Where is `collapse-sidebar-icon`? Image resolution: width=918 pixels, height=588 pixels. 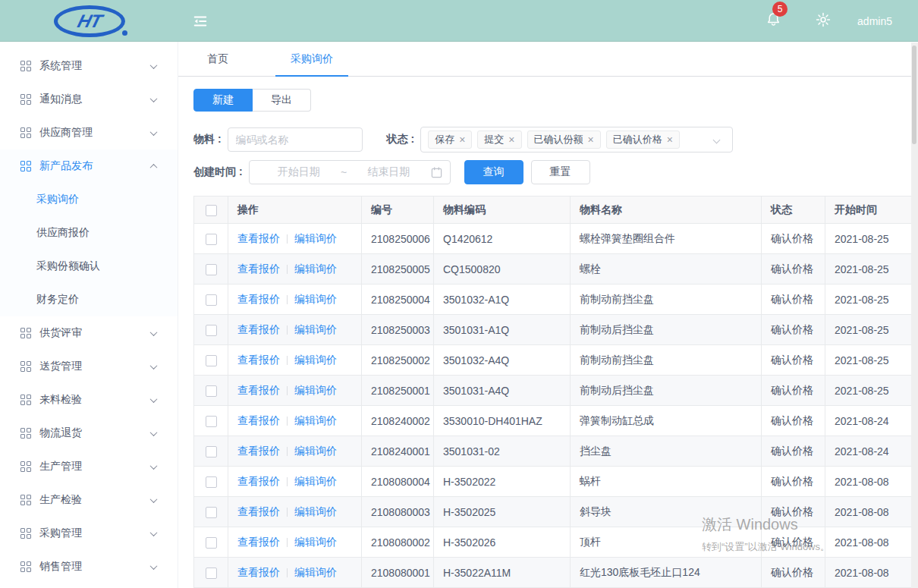 collapse-sidebar-icon is located at coordinates (200, 21).